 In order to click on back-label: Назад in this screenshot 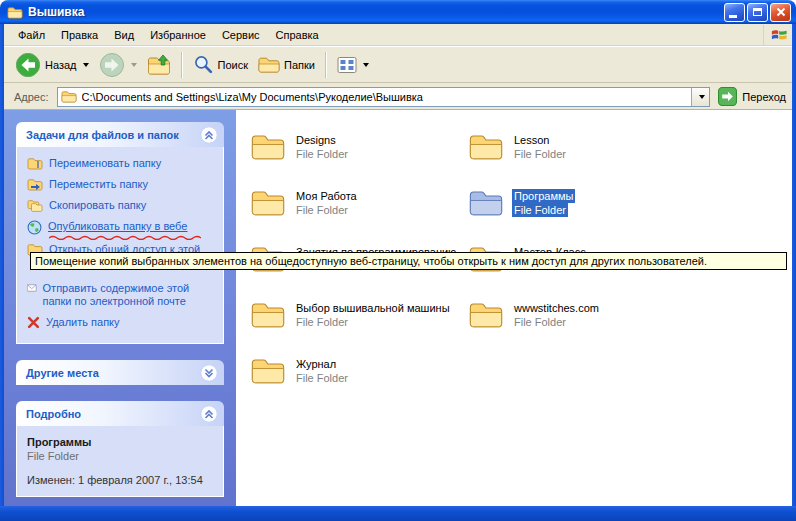, I will do `click(61, 65)`.